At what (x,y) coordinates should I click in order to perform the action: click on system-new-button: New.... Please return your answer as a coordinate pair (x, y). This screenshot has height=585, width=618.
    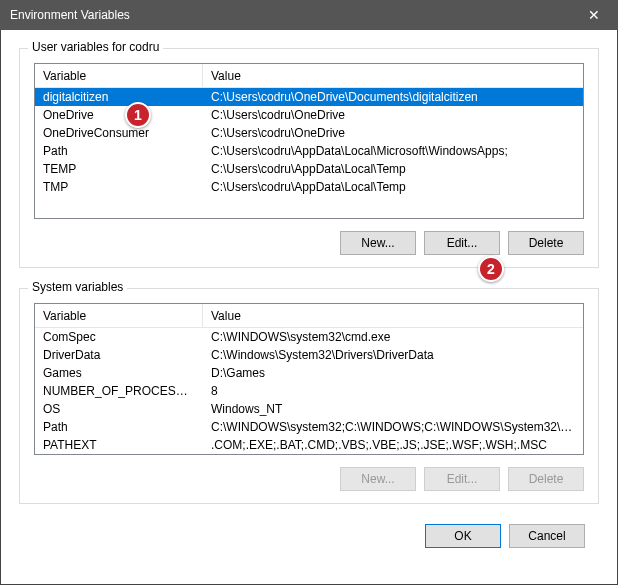
    Looking at the image, I should click on (378, 479).